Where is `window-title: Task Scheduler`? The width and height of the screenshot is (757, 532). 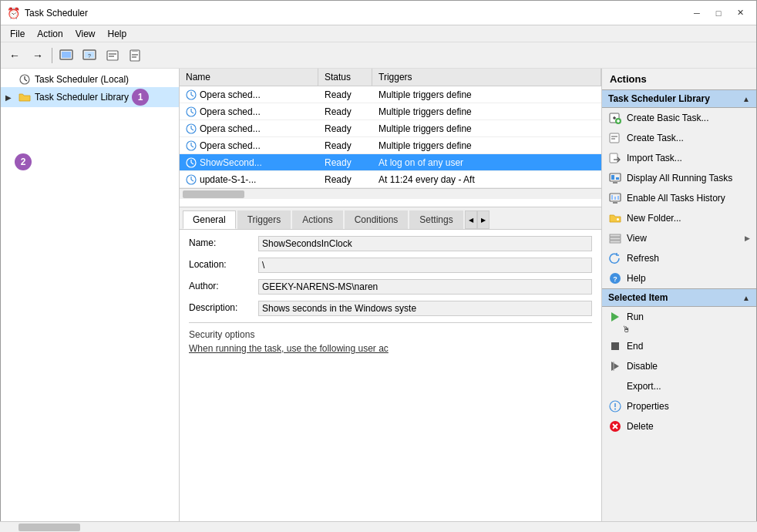
window-title: Task Scheduler is located at coordinates (56, 13).